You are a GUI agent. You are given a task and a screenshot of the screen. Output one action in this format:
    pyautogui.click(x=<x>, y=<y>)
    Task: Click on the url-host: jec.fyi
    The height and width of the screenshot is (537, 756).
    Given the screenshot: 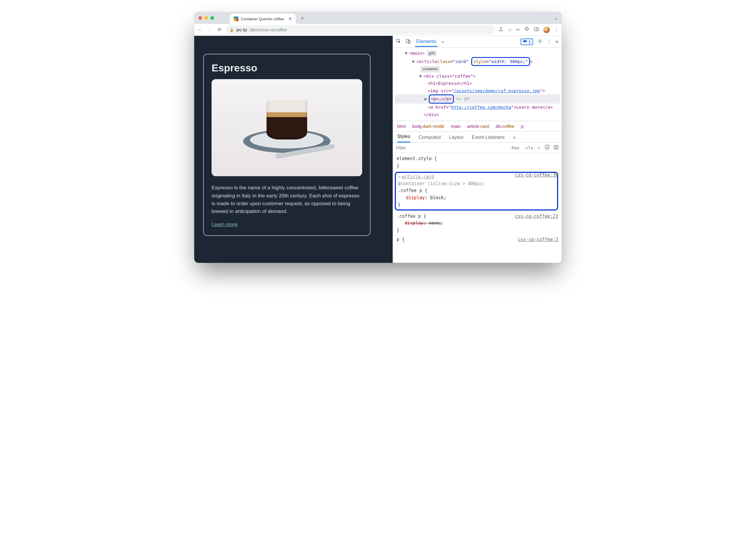 What is the action you would take?
    pyautogui.click(x=242, y=30)
    